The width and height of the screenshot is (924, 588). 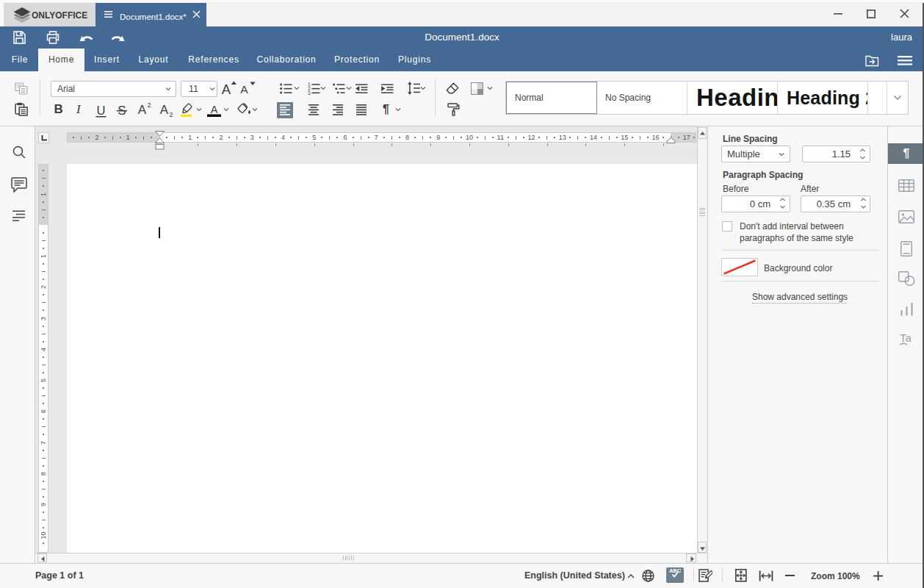 What do you see at coordinates (676, 570) in the screenshot?
I see `svg-text: ABC` at bounding box center [676, 570].